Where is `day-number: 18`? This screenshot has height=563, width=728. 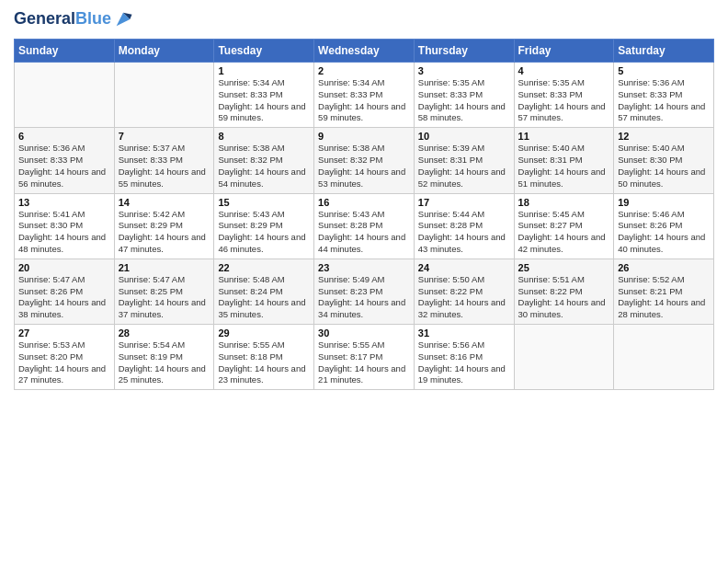 day-number: 18 is located at coordinates (564, 202).